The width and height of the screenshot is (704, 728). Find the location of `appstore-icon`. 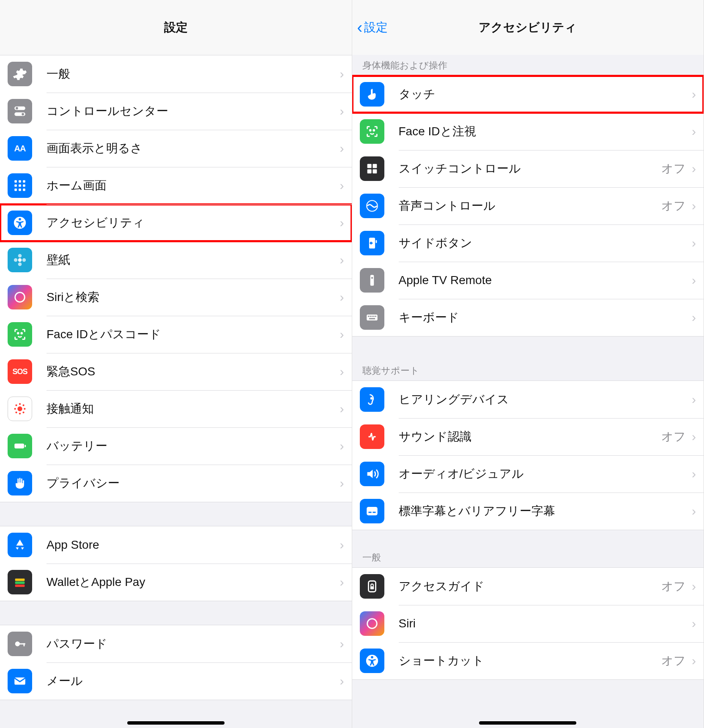

appstore-icon is located at coordinates (20, 545).